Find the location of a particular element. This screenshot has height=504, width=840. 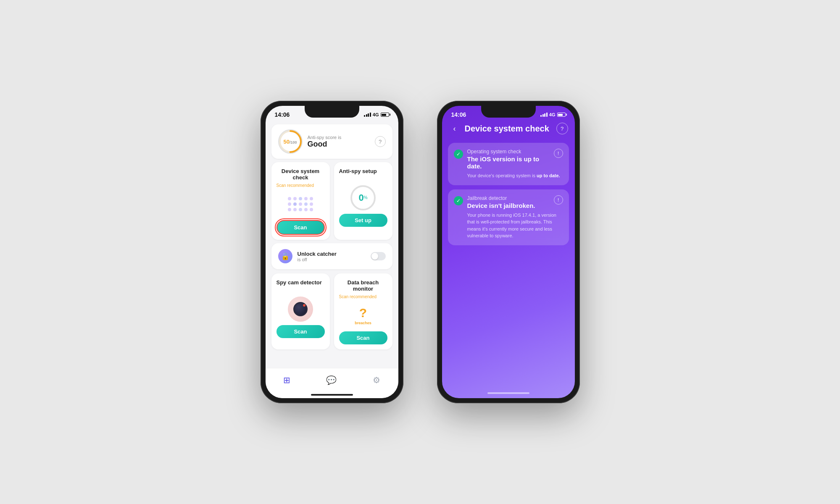

unlock-icon: 🔓 is located at coordinates (285, 256).